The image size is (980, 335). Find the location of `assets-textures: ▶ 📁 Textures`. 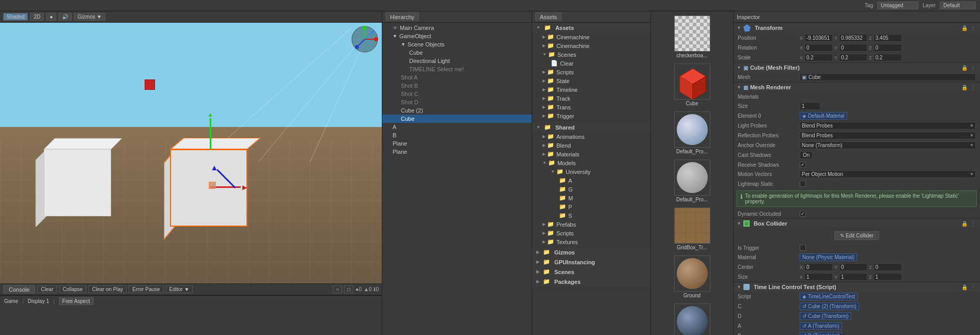

assets-textures: ▶ 📁 Textures is located at coordinates (591, 242).